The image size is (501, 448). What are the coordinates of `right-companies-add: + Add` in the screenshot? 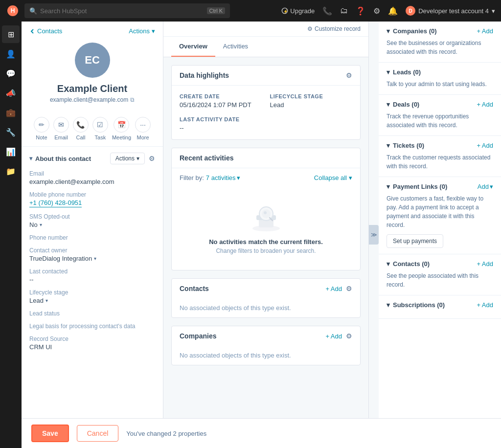 It's located at (485, 31).